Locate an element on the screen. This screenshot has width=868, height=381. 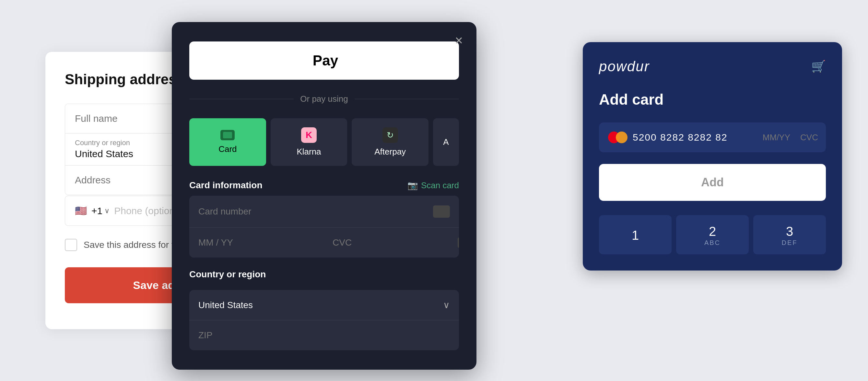
country-section-header: Country or region is located at coordinates (324, 277).